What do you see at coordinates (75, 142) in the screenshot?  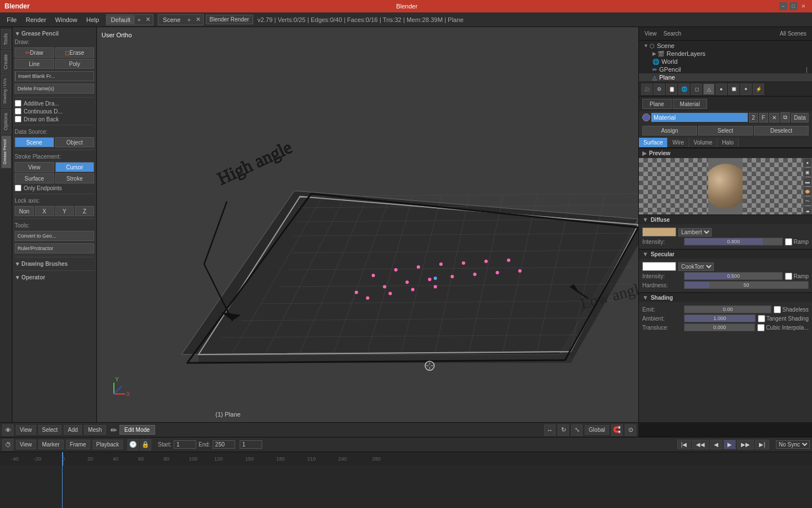 I see `object-data-button: Object` at bounding box center [75, 142].